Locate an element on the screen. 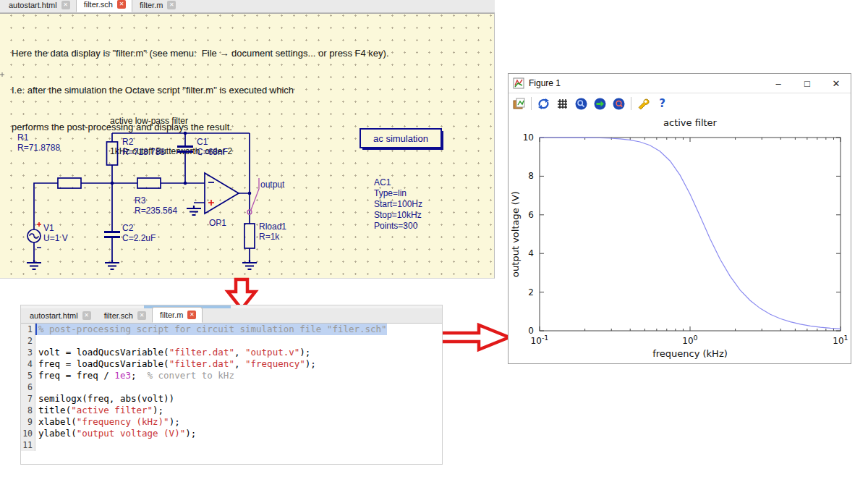 The image size is (868, 477). code-token: % convert to kHz is located at coordinates (191, 375).